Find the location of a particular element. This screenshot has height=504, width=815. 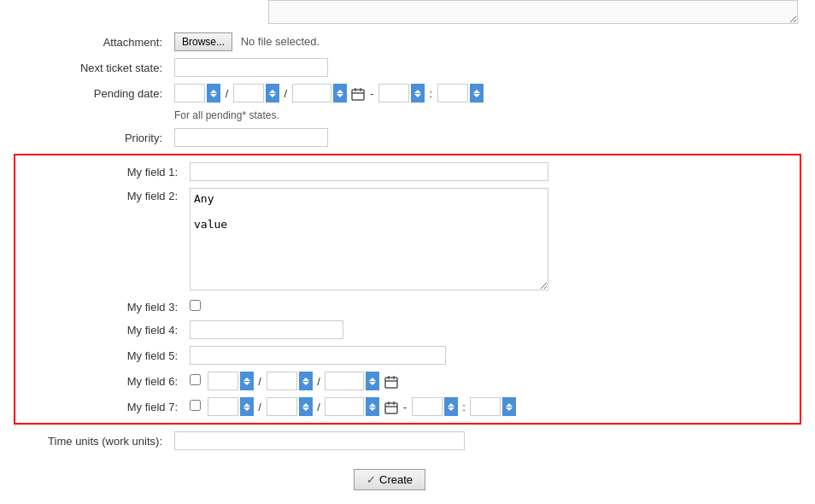

my-field-1-row: My field 1: default is located at coordinates (408, 172).